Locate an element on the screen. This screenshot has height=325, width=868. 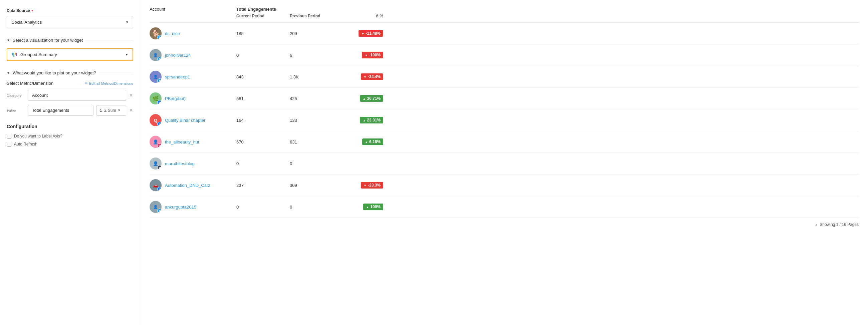
data-source-label: Data Source • is located at coordinates (70, 11).